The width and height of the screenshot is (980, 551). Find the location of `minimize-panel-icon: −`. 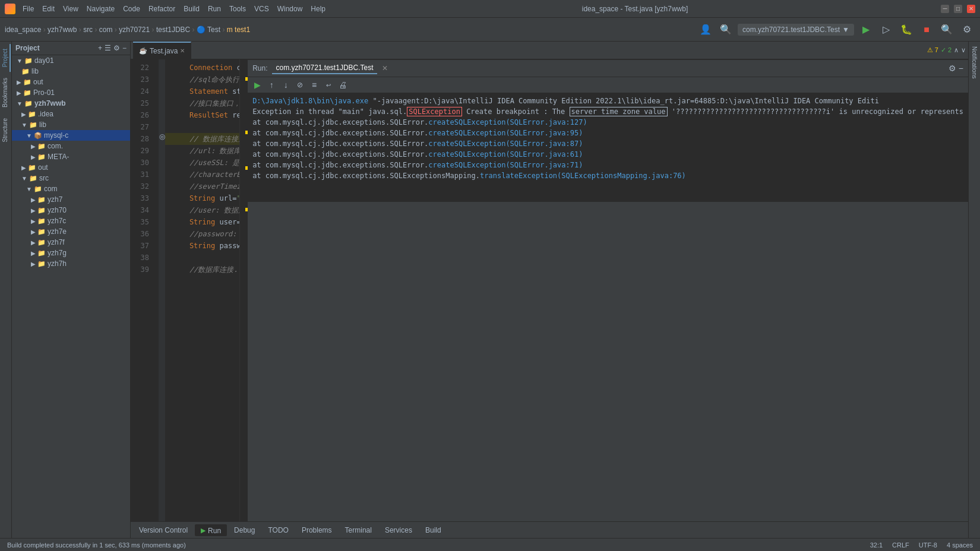

minimize-panel-icon: − is located at coordinates (961, 68).